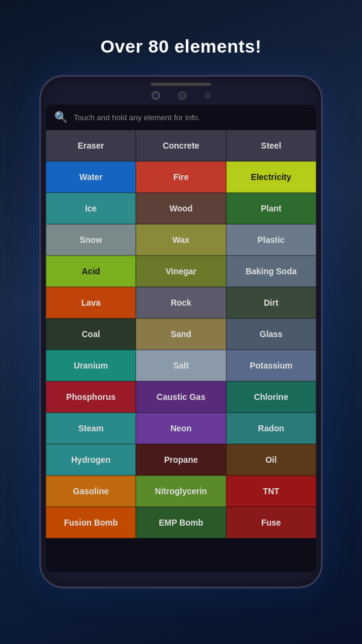 This screenshot has height=644, width=362. I want to click on cell-chlorine: Chlorine, so click(272, 397).